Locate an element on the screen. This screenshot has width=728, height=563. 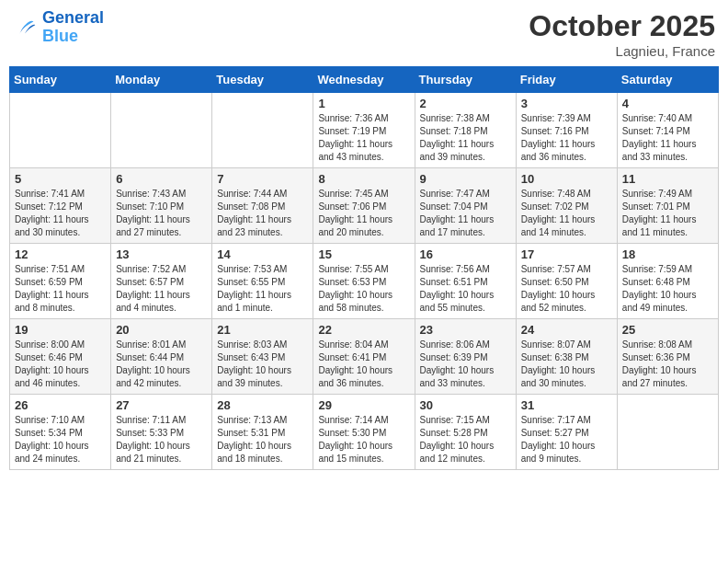
day-number: 13 is located at coordinates (162, 254).